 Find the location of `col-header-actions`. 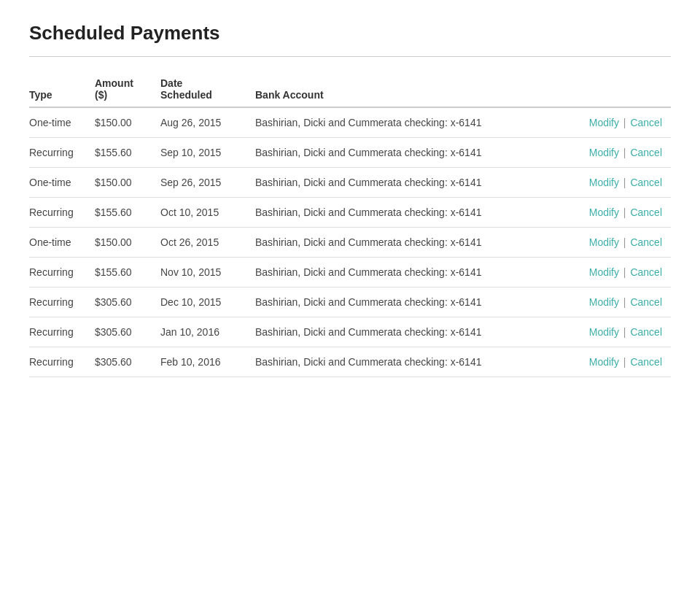

col-header-actions is located at coordinates (630, 89).